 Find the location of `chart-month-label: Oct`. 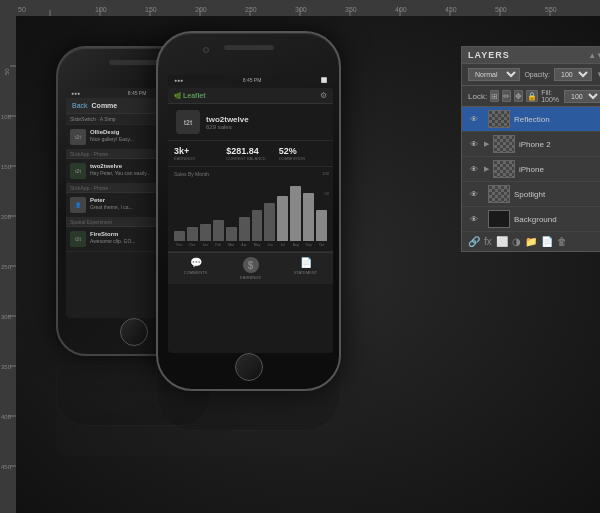

chart-month-label: Oct is located at coordinates (322, 245).